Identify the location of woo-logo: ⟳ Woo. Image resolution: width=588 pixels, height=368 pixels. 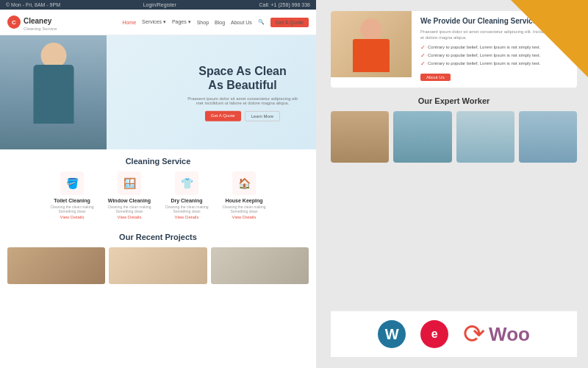
(497, 334).